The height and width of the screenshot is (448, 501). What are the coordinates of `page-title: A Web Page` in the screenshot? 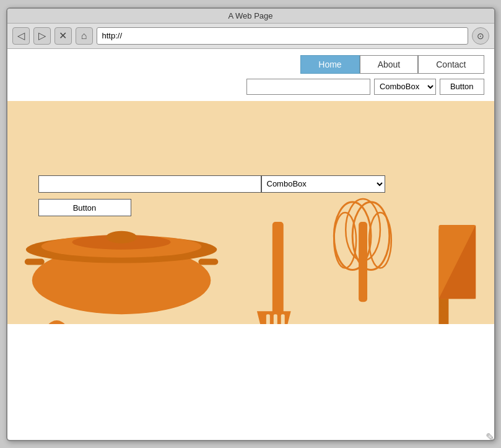 It's located at (250, 16).